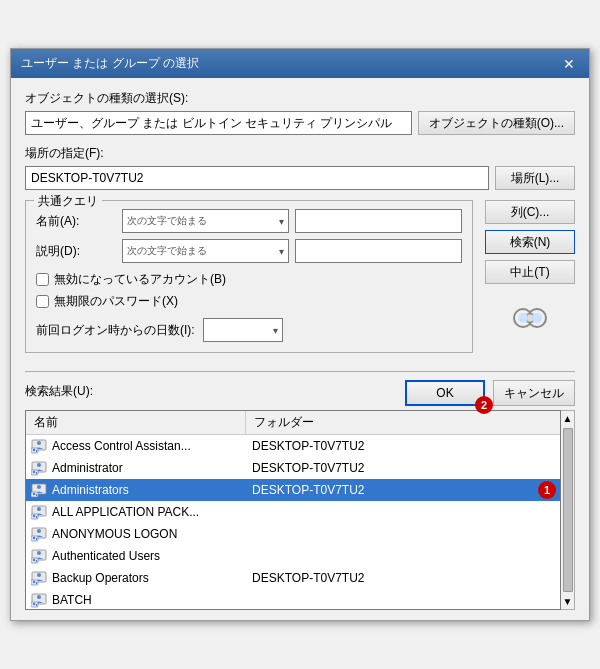  Describe the element at coordinates (300, 154) in the screenshot. I see `location-label: 場所の指定(F):` at that location.